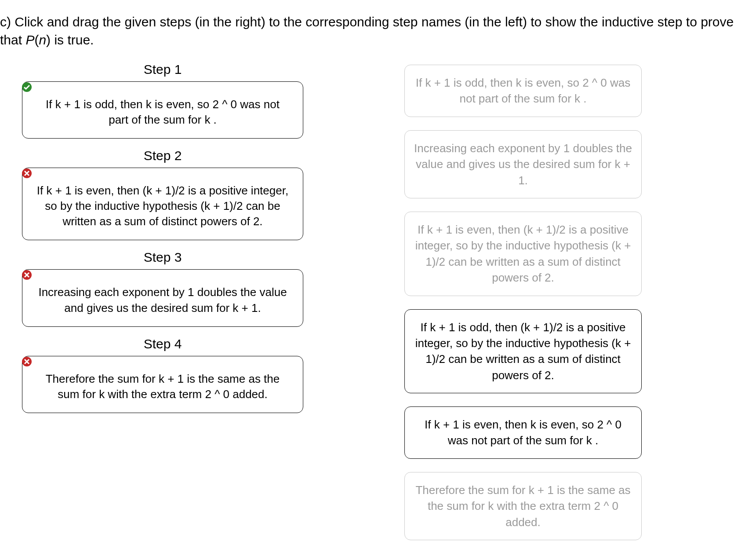 Image resolution: width=756 pixels, height=549 pixels. I want to click on step-card: Therefore the sum for k + 1 is the same …, so click(163, 384).